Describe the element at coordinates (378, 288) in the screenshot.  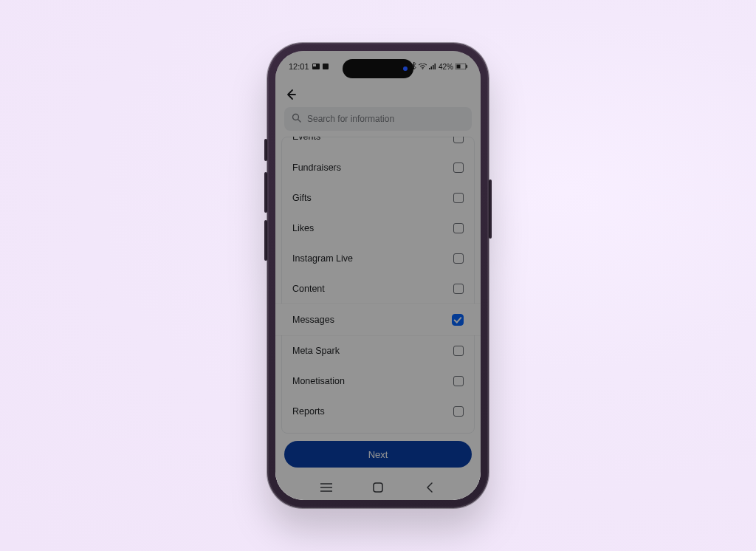
I see `list-item: Content` at that location.